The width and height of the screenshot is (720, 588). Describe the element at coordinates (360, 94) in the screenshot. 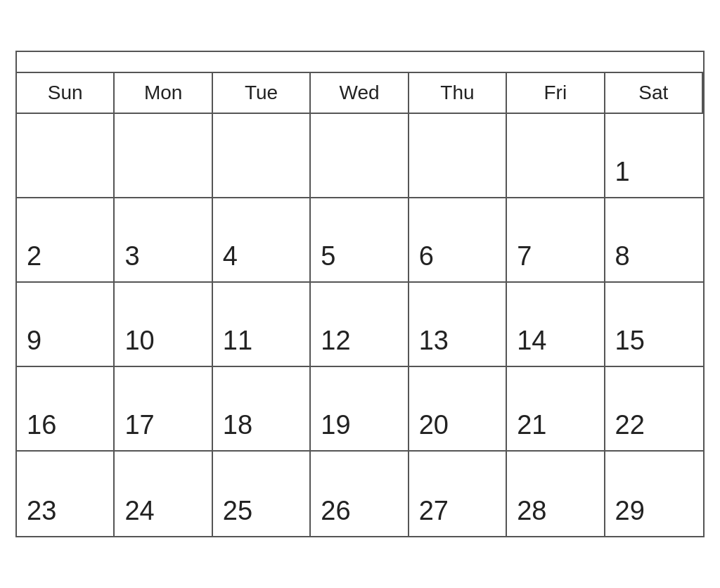

I see `day-header-wed: Wed` at that location.